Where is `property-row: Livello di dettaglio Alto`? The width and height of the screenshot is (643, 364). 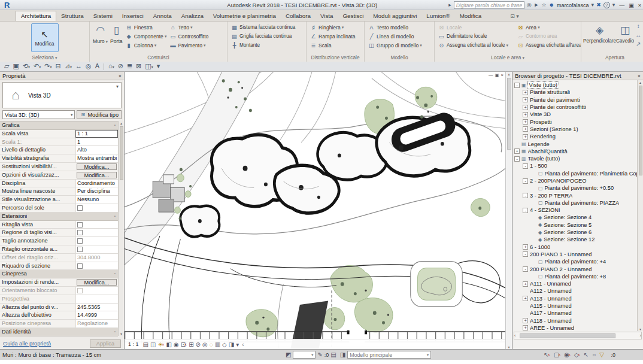
property-row: Livello di dettaglio Alto is located at coordinates (59, 150).